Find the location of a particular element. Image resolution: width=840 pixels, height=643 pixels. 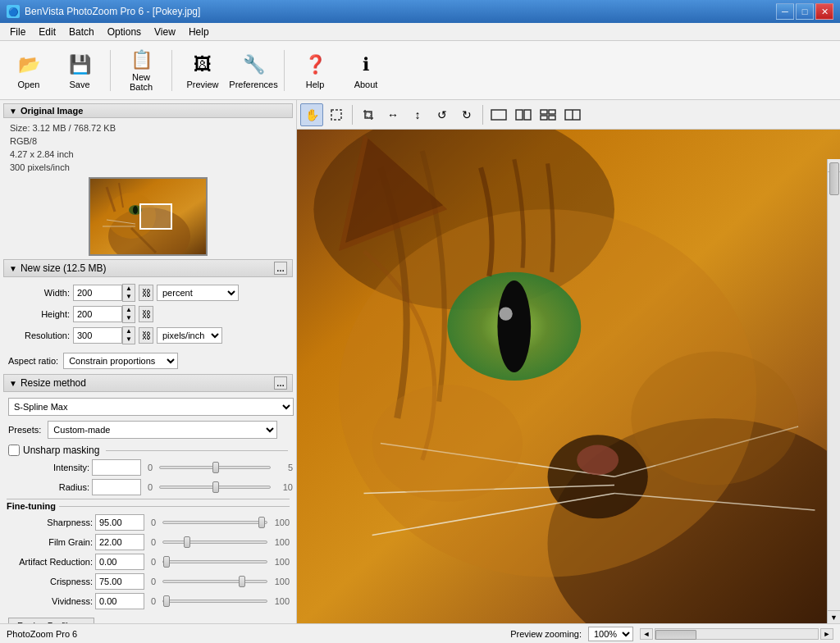

film-grain-row: Film Grain: 0 100 is located at coordinates (148, 542).